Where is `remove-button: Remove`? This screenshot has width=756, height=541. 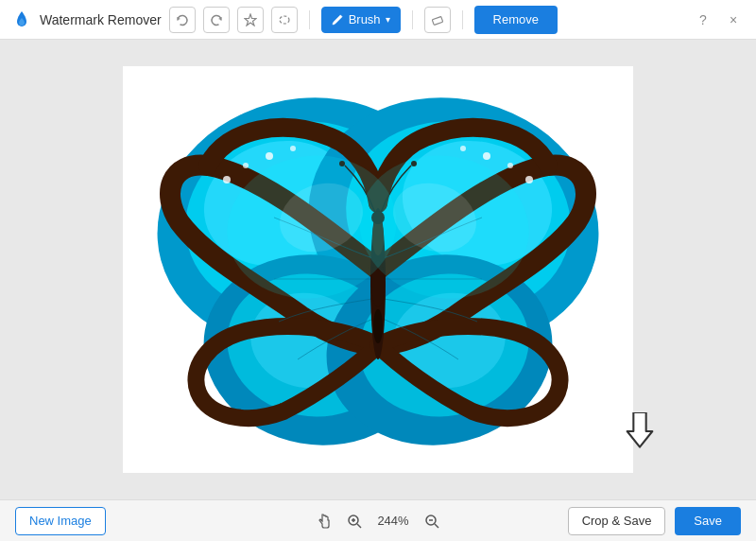 remove-button: Remove is located at coordinates (516, 20).